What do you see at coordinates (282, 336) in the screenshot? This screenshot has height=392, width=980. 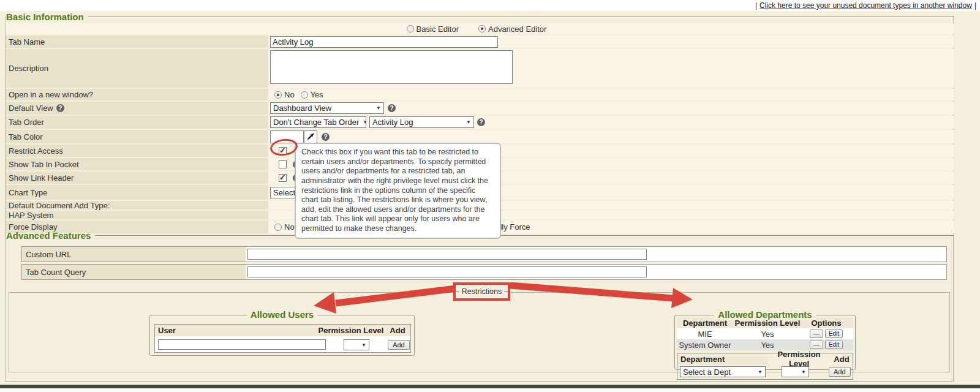 I see `allowed-users-fieldset: Allowed Users User Permission Level Add` at bounding box center [282, 336].